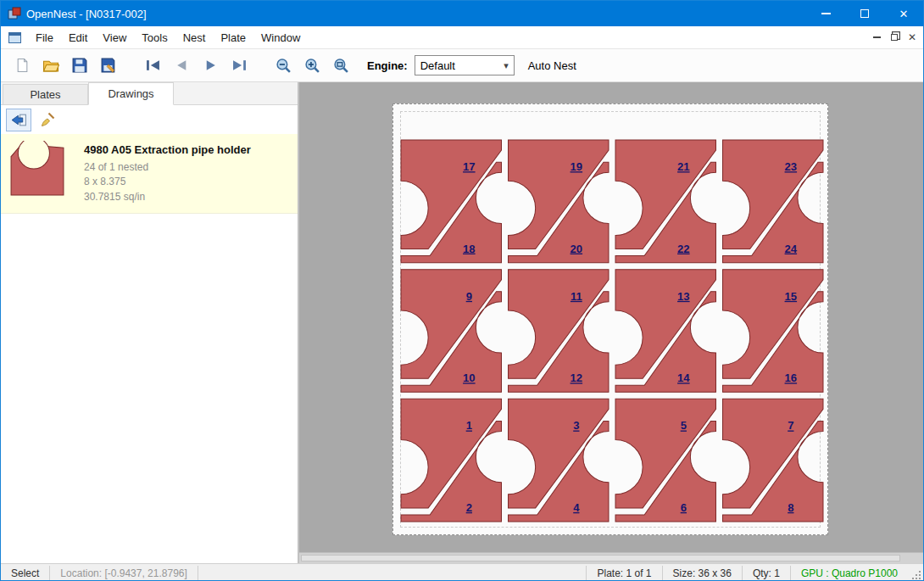 The width and height of the screenshot is (924, 581). What do you see at coordinates (153, 65) in the screenshot?
I see `go-first-icon` at bounding box center [153, 65].